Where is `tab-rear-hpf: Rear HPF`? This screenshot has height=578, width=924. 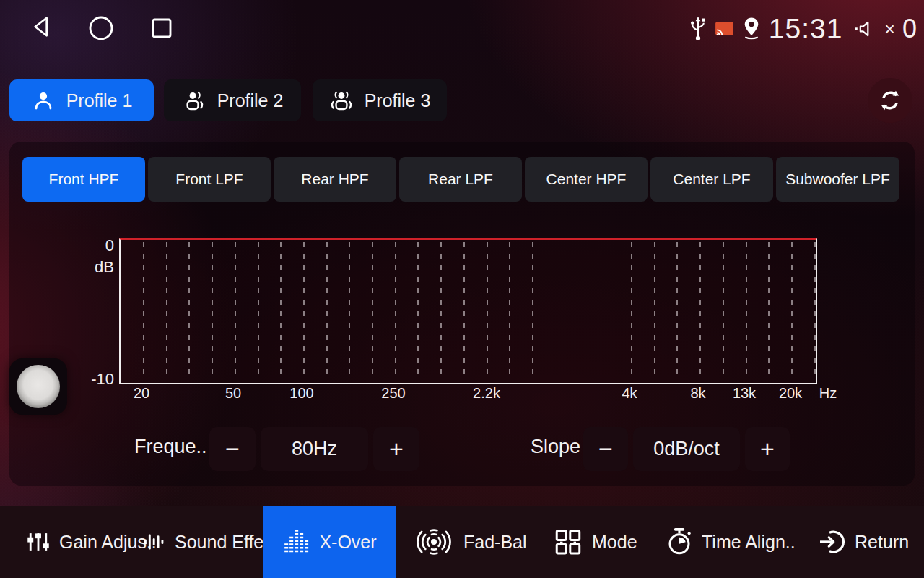 tab-rear-hpf: Rear HPF is located at coordinates (335, 179).